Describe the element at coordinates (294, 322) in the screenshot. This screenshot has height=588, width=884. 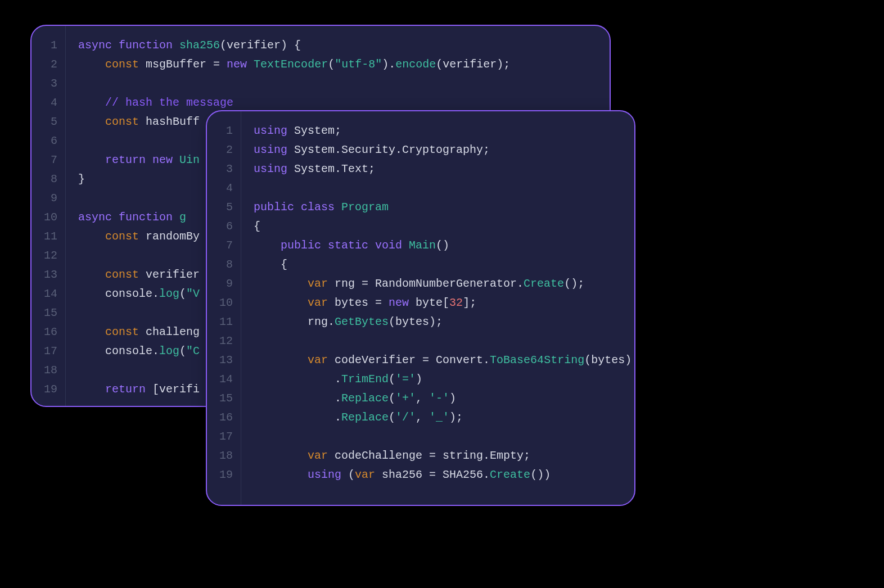
I see `token-pl: rng.` at that location.